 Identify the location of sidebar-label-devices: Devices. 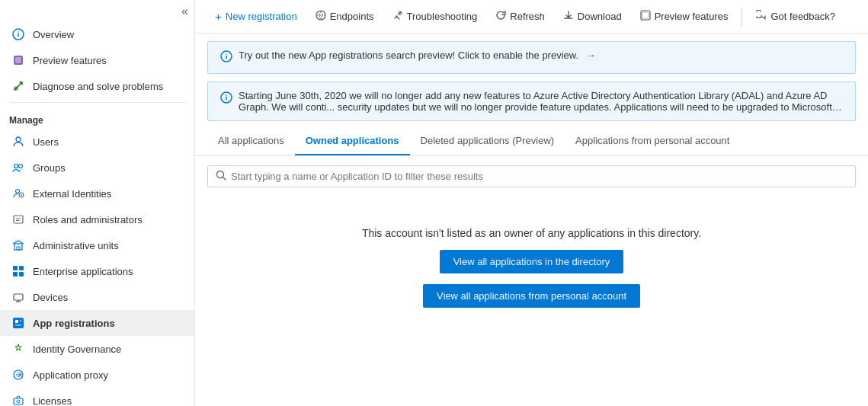
(50, 297).